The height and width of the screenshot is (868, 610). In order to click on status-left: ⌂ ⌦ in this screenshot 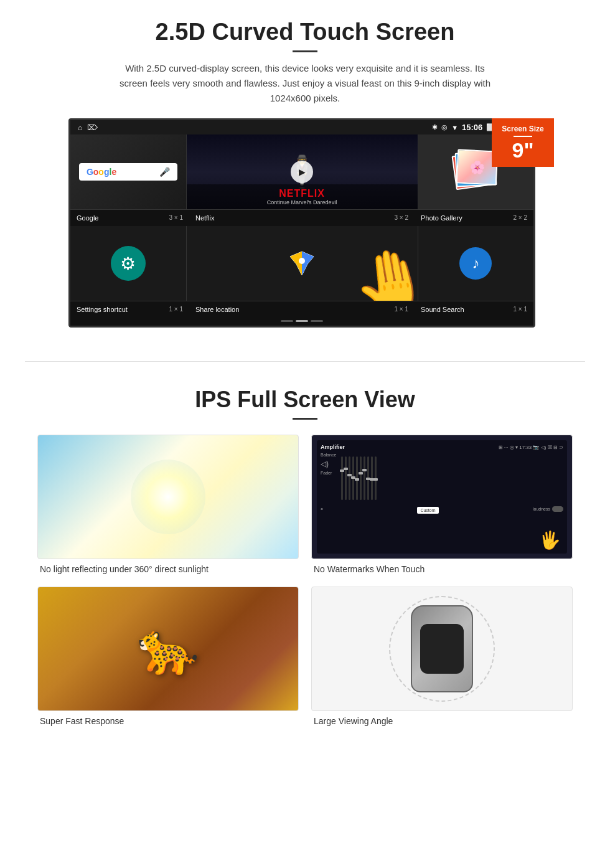, I will do `click(88, 128)`.